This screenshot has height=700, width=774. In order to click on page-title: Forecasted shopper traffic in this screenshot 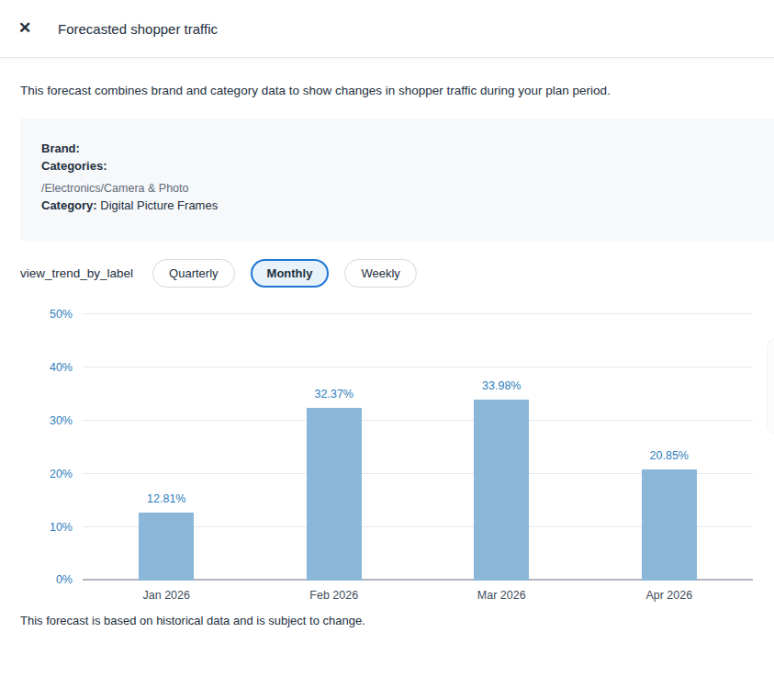, I will do `click(138, 29)`.